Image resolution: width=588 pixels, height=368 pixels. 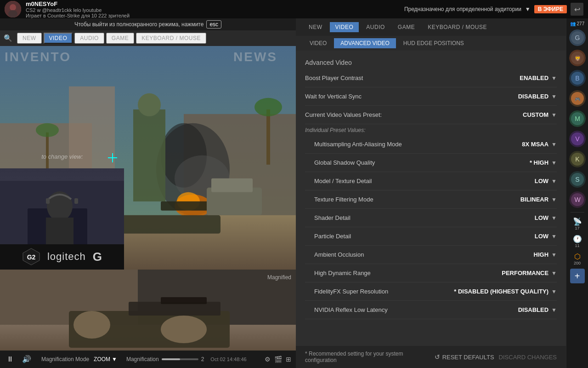 I want to click on settings-nav-game: GAME, so click(x=406, y=27).